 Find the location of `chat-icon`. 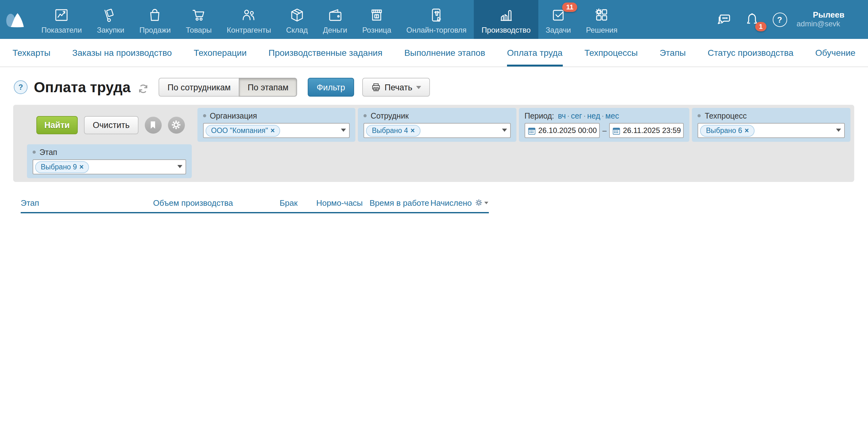

chat-icon is located at coordinates (724, 20).